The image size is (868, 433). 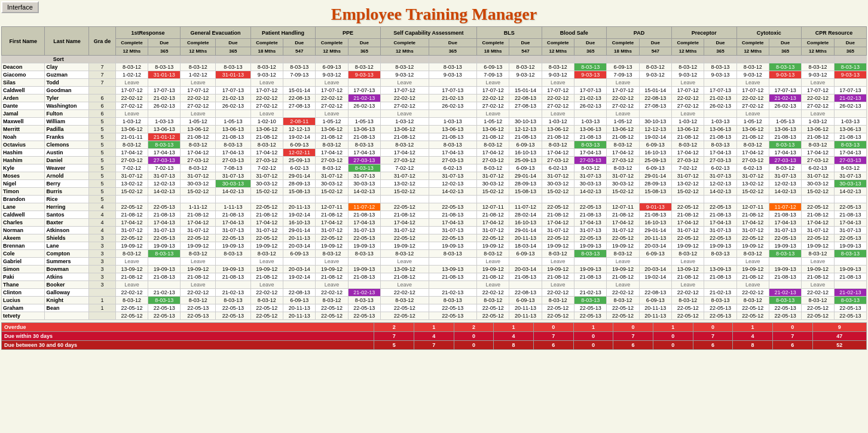 I want to click on cell-complete: 13-02-12, so click(x=404, y=184).